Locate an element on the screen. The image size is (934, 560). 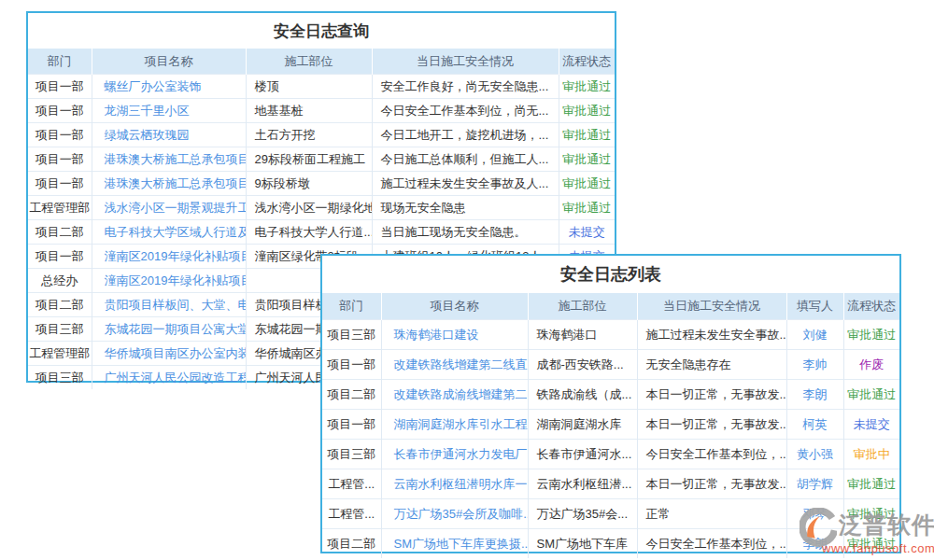
writer-link: 胡学辉 is located at coordinates (814, 483).